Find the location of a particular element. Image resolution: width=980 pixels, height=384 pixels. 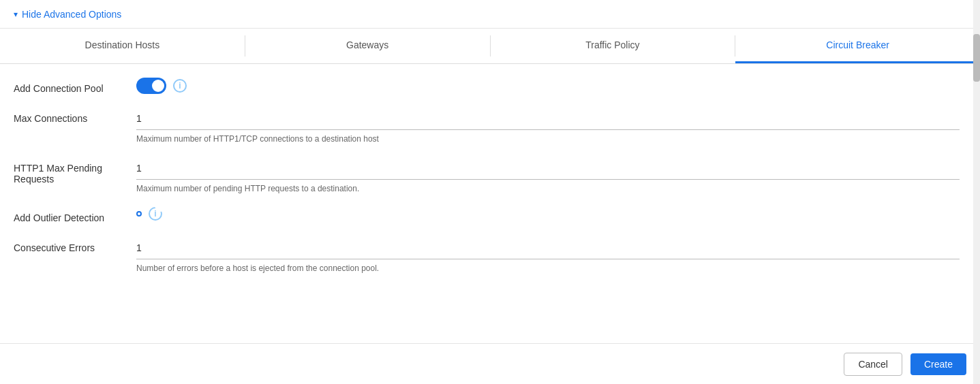

scroll-thumb is located at coordinates (977, 58).